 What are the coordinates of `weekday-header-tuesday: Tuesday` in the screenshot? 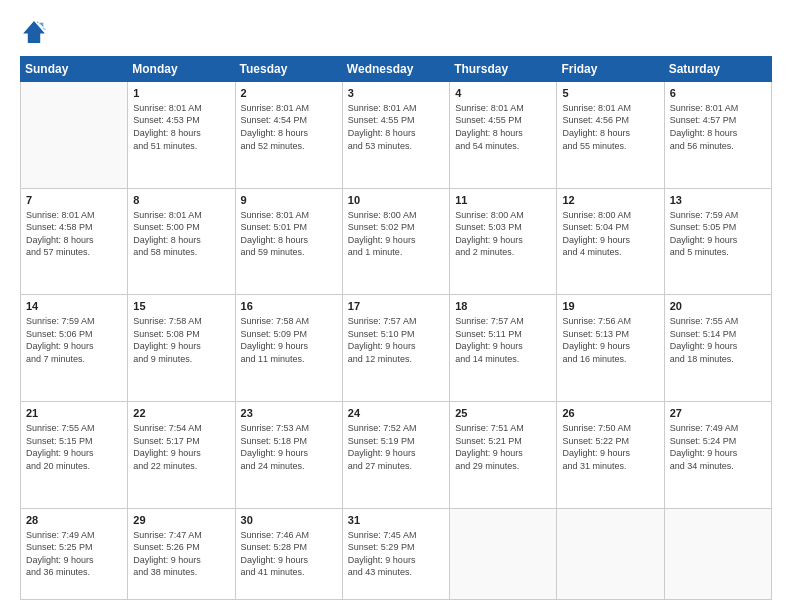 It's located at (288, 70).